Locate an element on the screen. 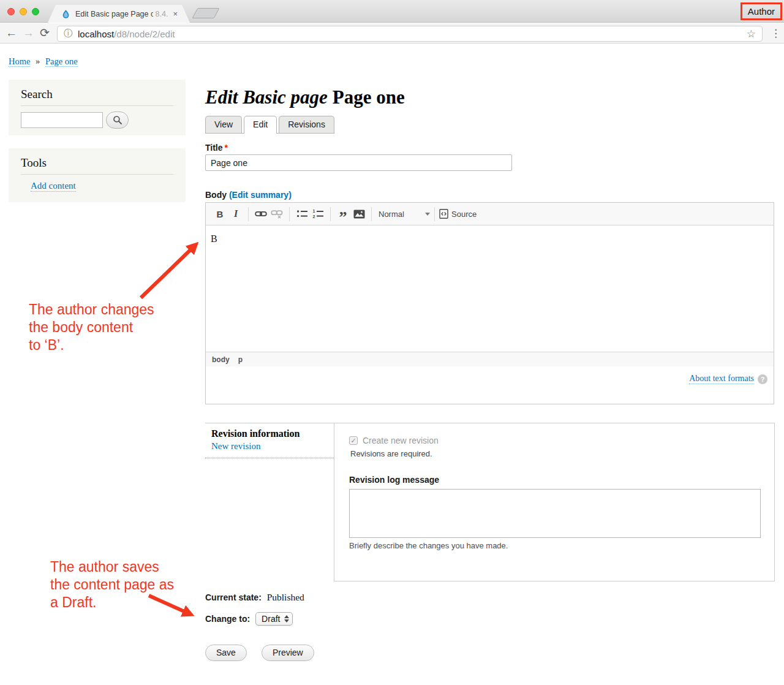 This screenshot has height=685, width=784. current-state-value: Published is located at coordinates (285, 597).